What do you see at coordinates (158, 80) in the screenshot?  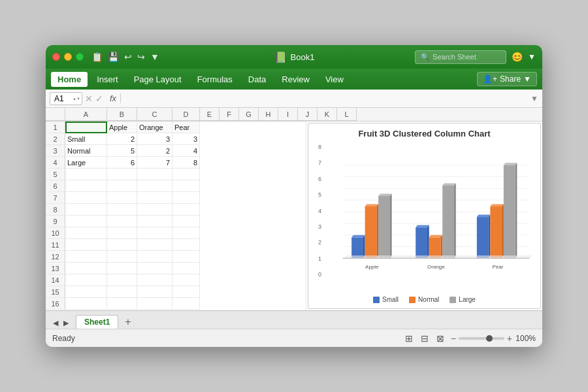 I see `tab-pagelayout: Page Layout` at bounding box center [158, 80].